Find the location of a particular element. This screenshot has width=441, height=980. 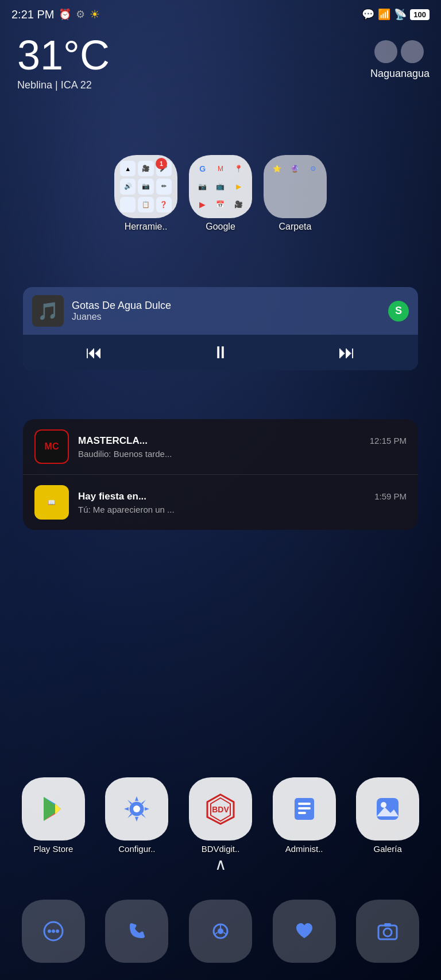

folder-herramientas-icon: 1 ▲ 🎥 🎤 🔊 📷 ✏ 📋 ❓ is located at coordinates (146, 187).